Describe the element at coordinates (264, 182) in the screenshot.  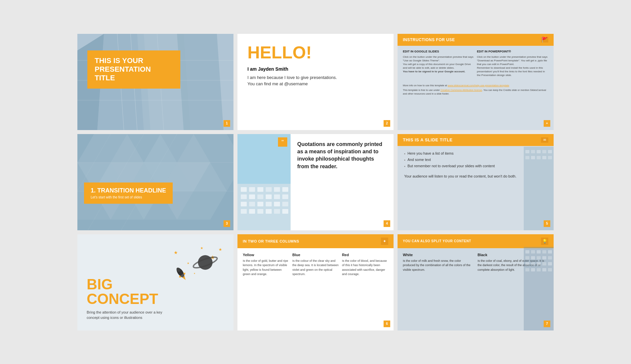
I see `quote-image: "` at that location.